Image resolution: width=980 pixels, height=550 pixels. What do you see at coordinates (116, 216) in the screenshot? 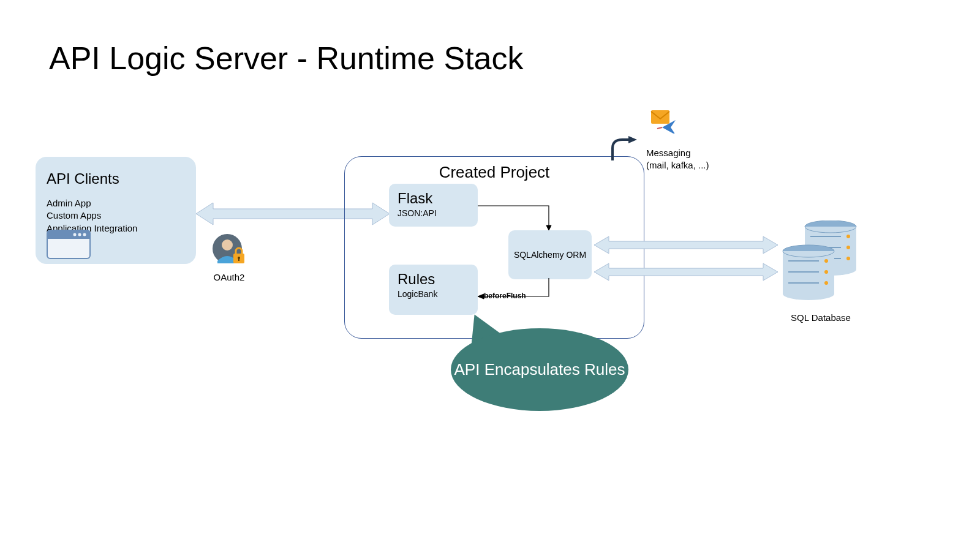
I see `api-clients-item: Custom Apps` at bounding box center [116, 216].